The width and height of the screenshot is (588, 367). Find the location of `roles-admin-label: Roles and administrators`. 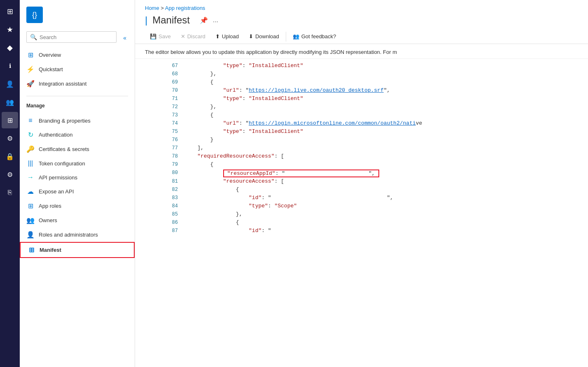

roles-admin-label: Roles and administrators is located at coordinates (68, 235).